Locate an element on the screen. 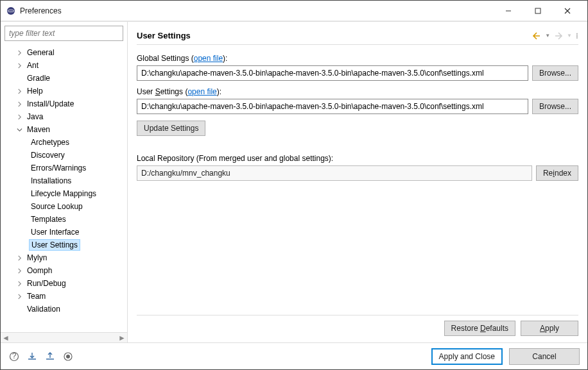 The width and height of the screenshot is (588, 370). cancel-button: Cancel is located at coordinates (544, 357).